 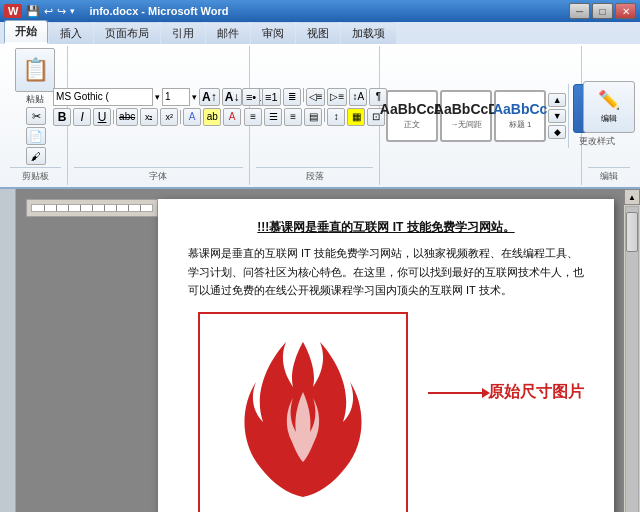 I want to click on original-image-frame, so click(x=303, y=412).